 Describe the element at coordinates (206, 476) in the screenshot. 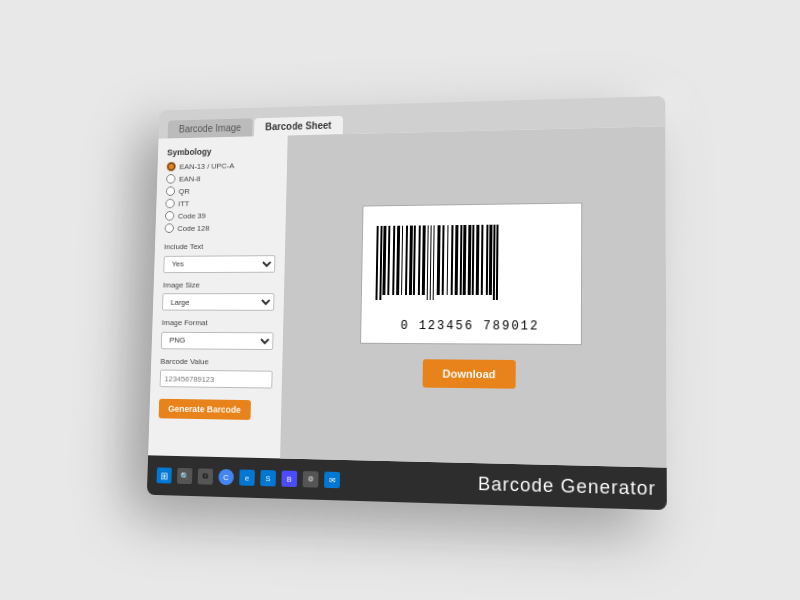

I see `taskbar-task-view-icon: ⧉` at that location.